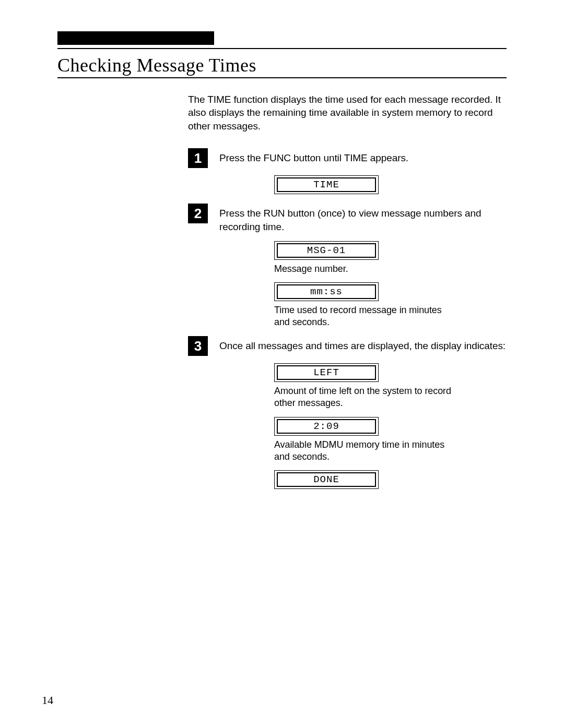 This screenshot has width=564, height=728. Describe the element at coordinates (366, 218) in the screenshot. I see `step-2-text: Press the RUN button (once) to view mess…` at that location.